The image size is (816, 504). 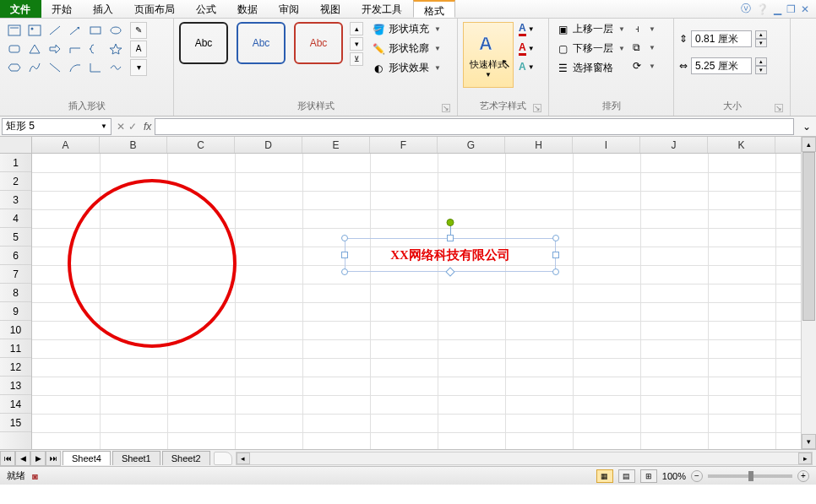 I want to click on shape-arc-icon, so click(x=75, y=68).